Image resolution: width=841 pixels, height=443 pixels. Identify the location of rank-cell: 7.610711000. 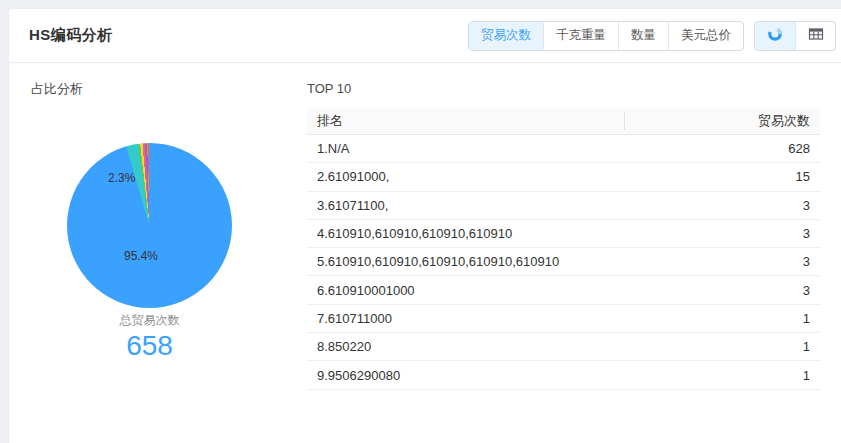
(466, 318).